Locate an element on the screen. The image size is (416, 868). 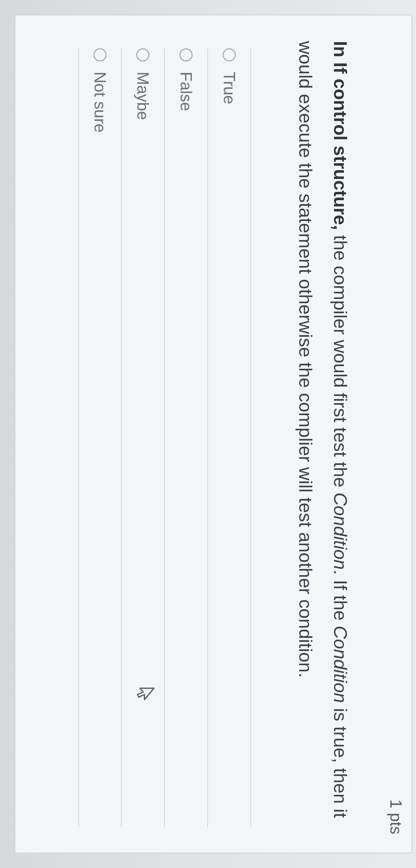
option-maybe: Maybe is located at coordinates (143, 438).